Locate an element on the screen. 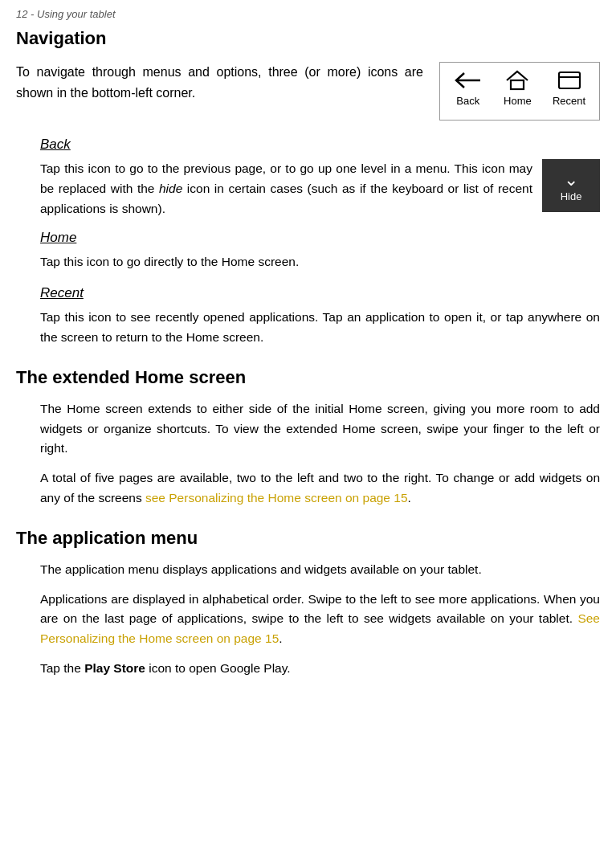  app-menu-para2-end: . is located at coordinates (280, 638).